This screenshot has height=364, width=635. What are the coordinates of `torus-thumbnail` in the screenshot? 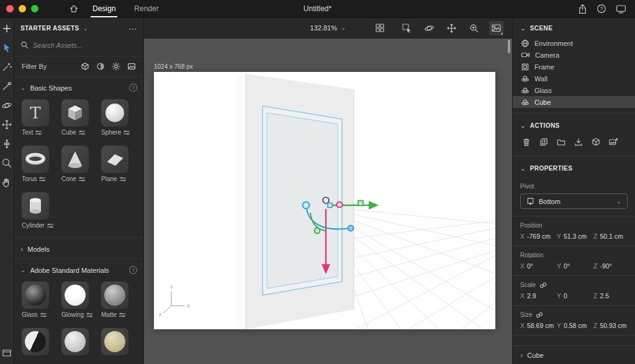 It's located at (35, 159).